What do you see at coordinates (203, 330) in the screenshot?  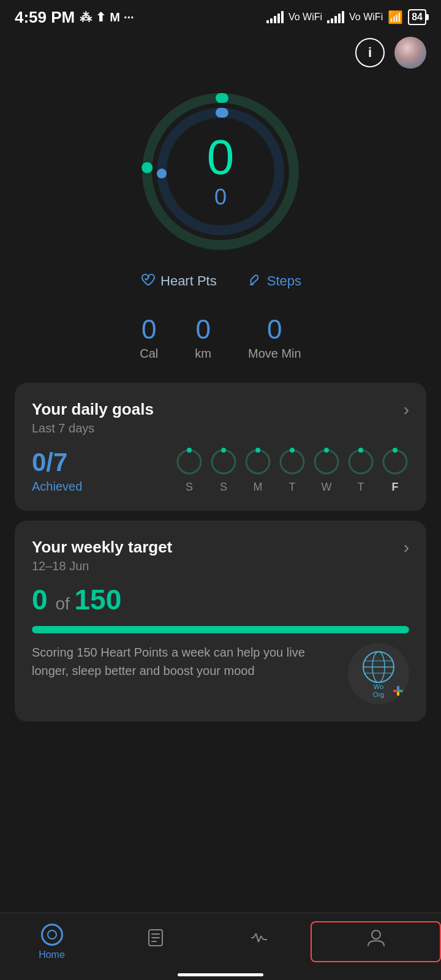 I see `km-value: 0` at bounding box center [203, 330].